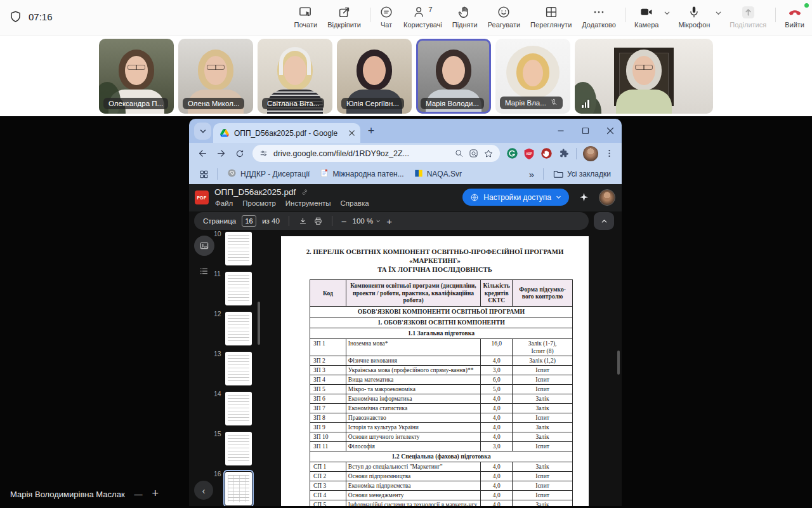  What do you see at coordinates (694, 25) in the screenshot?
I see `toolbar-button-label: Мікрофон` at bounding box center [694, 25].